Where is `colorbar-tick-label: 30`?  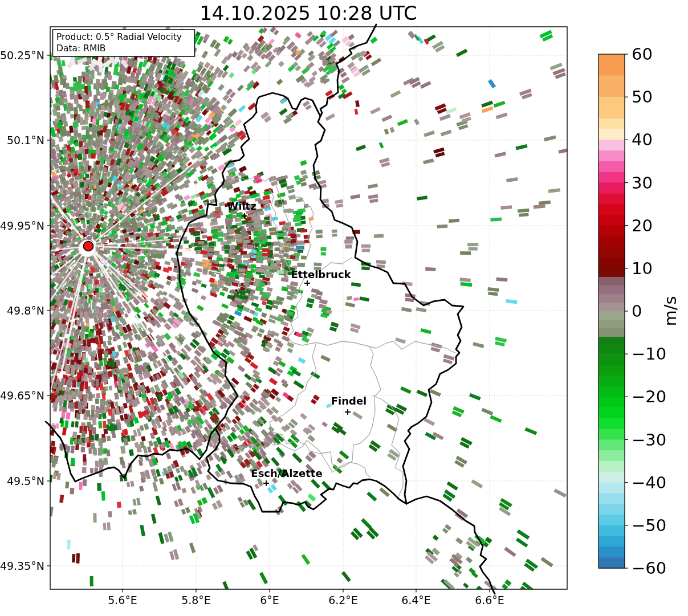 colorbar-tick-label: 30 is located at coordinates (642, 183).